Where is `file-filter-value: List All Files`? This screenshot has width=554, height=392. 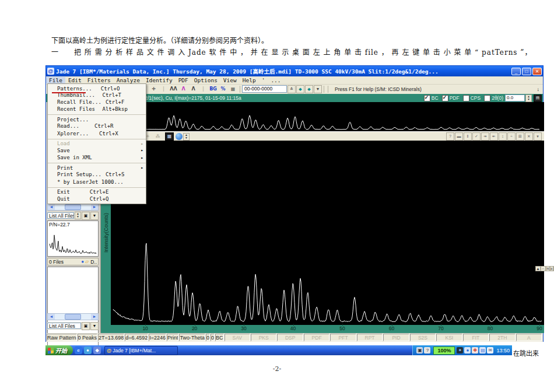 file-filter-value: List All Files is located at coordinates (61, 216).